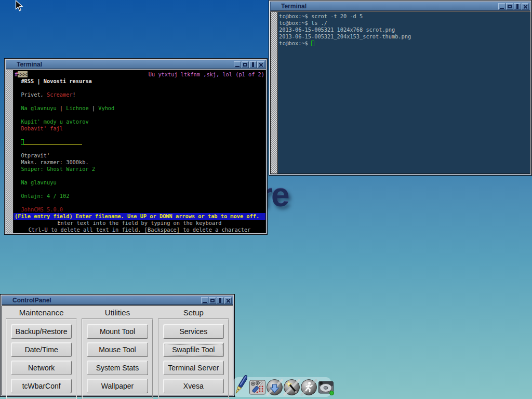 Image resolution: width=532 pixels, height=399 pixels. I want to click on control-panel-titlebar: ControlPanel, so click(117, 300).